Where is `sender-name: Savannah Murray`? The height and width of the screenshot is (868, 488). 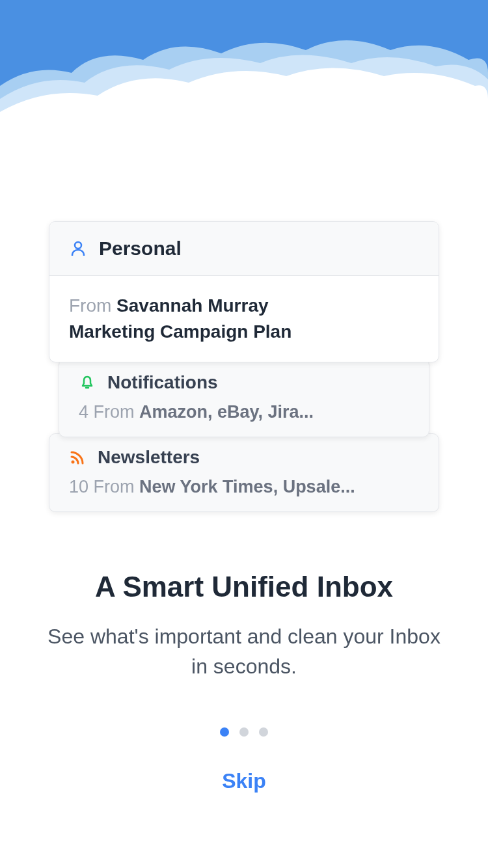
sender-name: Savannah Murray is located at coordinates (193, 306).